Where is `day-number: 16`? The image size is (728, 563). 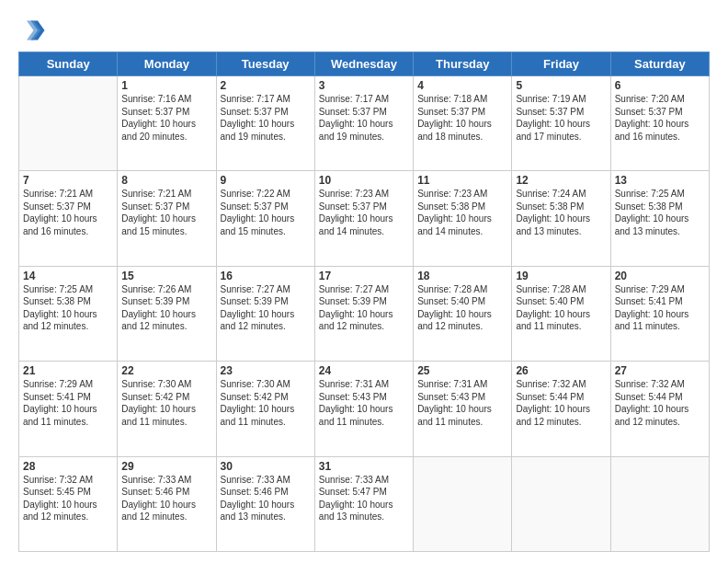 day-number: 16 is located at coordinates (266, 276).